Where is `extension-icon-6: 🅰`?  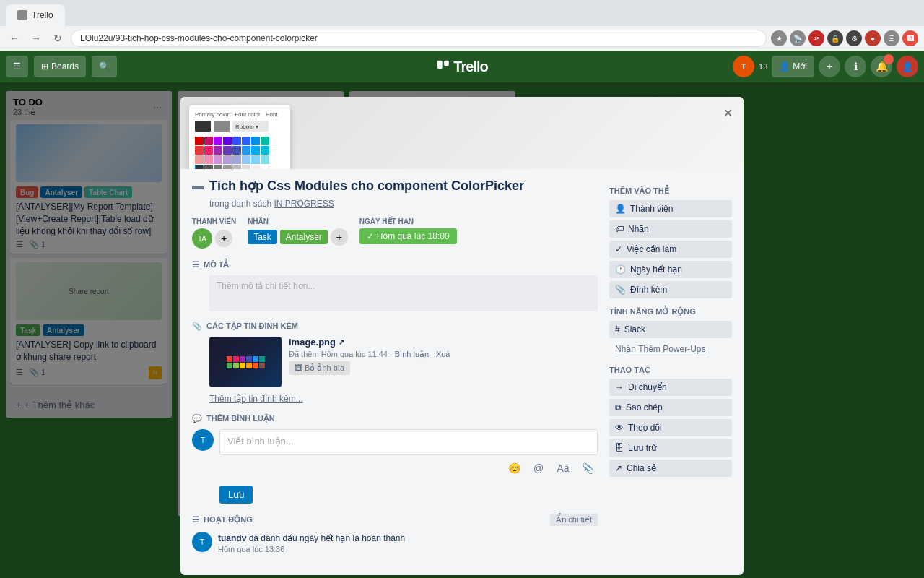
extension-icon-6: 🅰 is located at coordinates (910, 38).